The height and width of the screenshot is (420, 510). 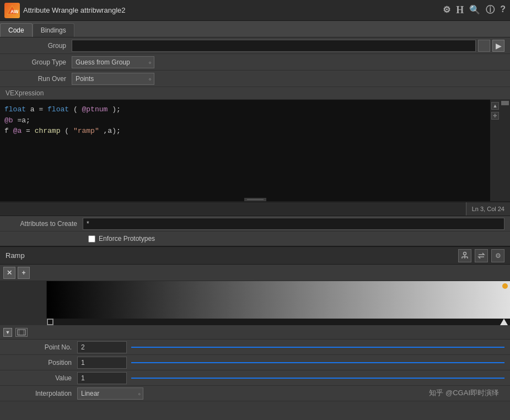 What do you see at coordinates (245, 110) in the screenshot?
I see `code-line-1: float a = float ( @ptnum );` at bounding box center [245, 110].